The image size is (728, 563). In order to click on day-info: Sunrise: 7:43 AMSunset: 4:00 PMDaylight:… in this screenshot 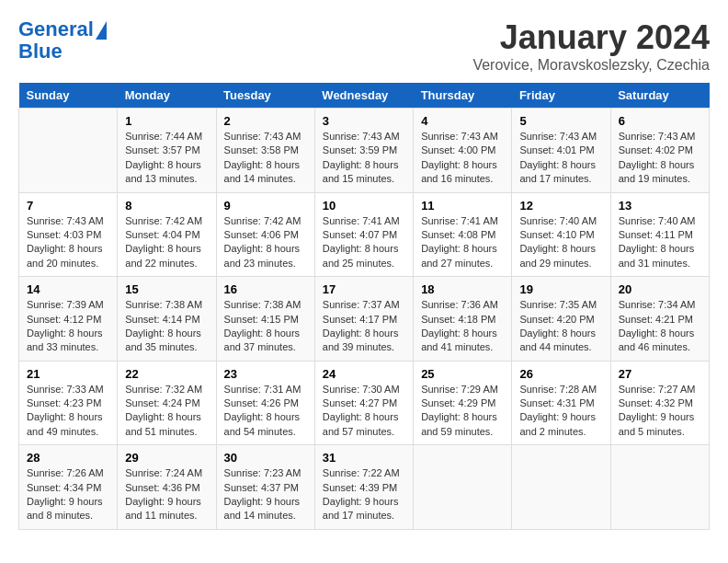, I will do `click(462, 158)`.